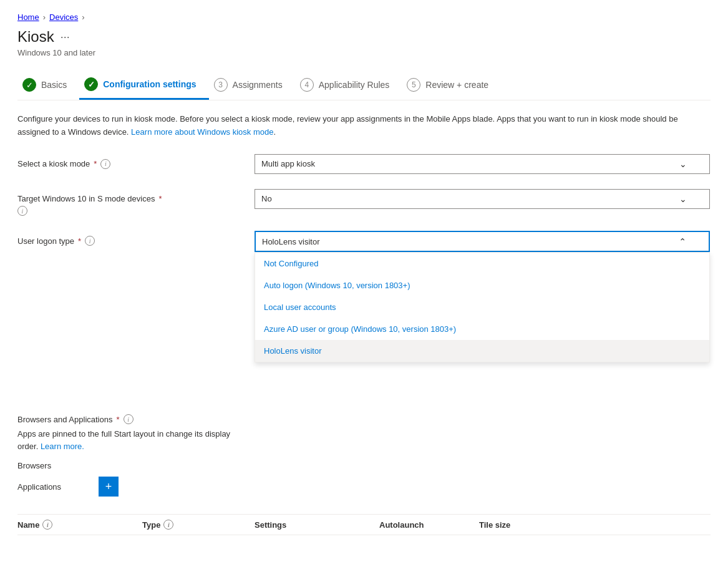 This screenshot has width=728, height=577. I want to click on col-tilesize: Tile size, so click(495, 525).